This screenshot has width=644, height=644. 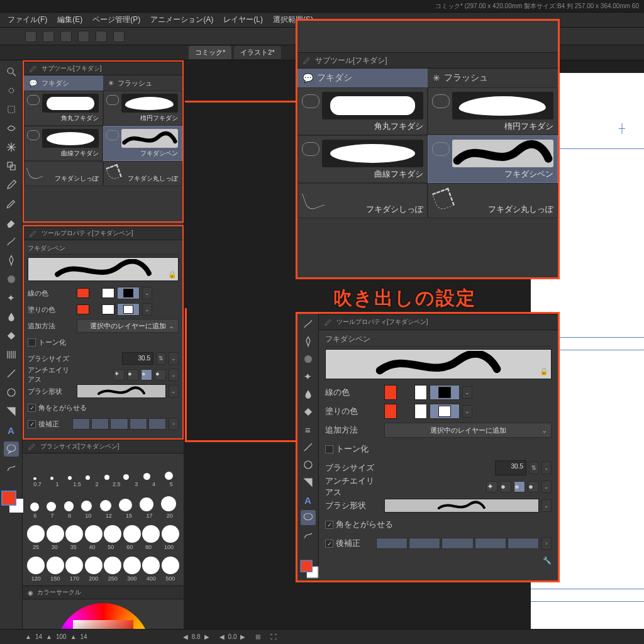 I want to click on subtool-balloon-tail: フキダシしっぽ, so click(x=362, y=201).